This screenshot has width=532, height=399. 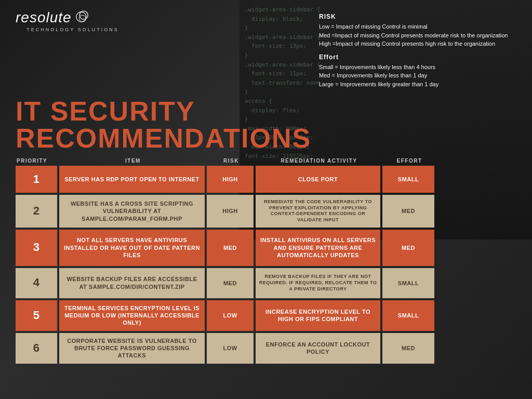 I want to click on table-row: 3 NOT ALL SERVERS HAVE ANTIVIRUS INSTALL…, so click(x=266, y=248).